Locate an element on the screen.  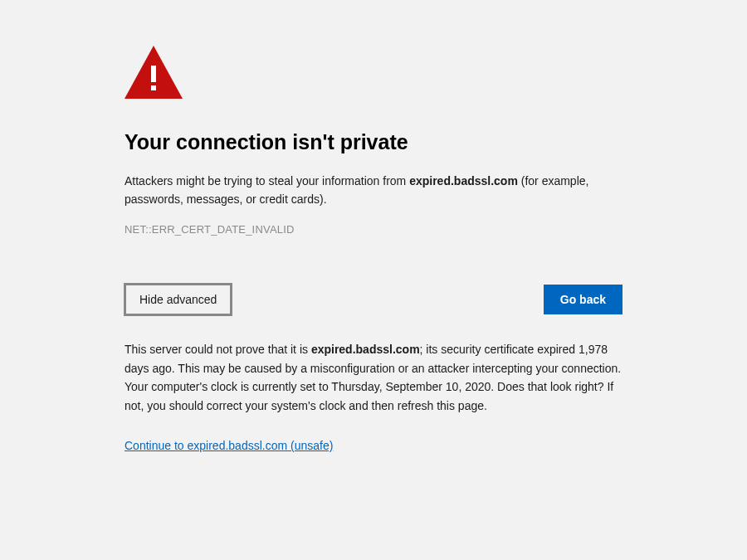
button-row: Hide advanced Go back is located at coordinates (374, 299).